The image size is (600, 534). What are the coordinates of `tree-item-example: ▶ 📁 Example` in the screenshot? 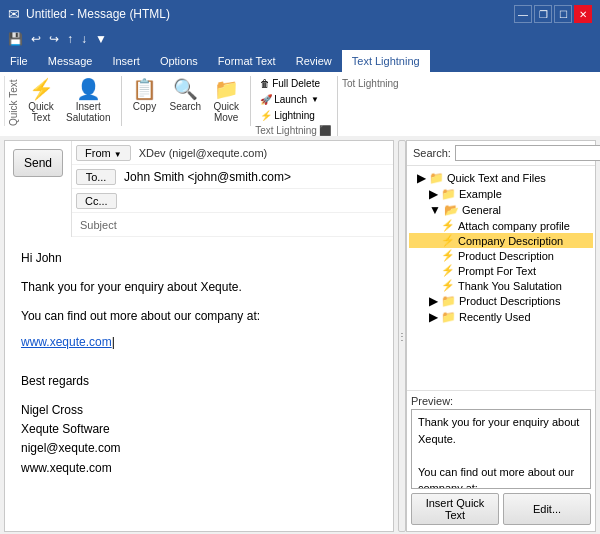 It's located at (501, 194).